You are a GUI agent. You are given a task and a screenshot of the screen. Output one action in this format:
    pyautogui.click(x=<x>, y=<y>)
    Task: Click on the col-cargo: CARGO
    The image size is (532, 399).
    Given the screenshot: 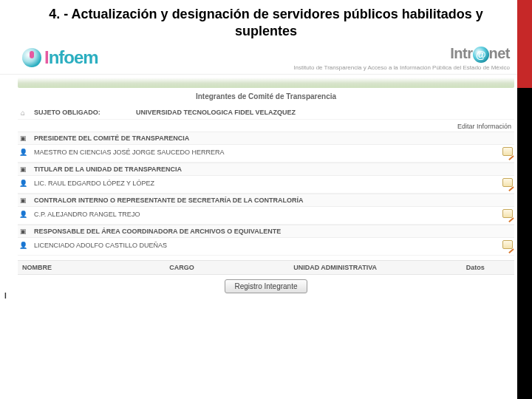 What is the action you would take?
    pyautogui.click(x=227, y=267)
    